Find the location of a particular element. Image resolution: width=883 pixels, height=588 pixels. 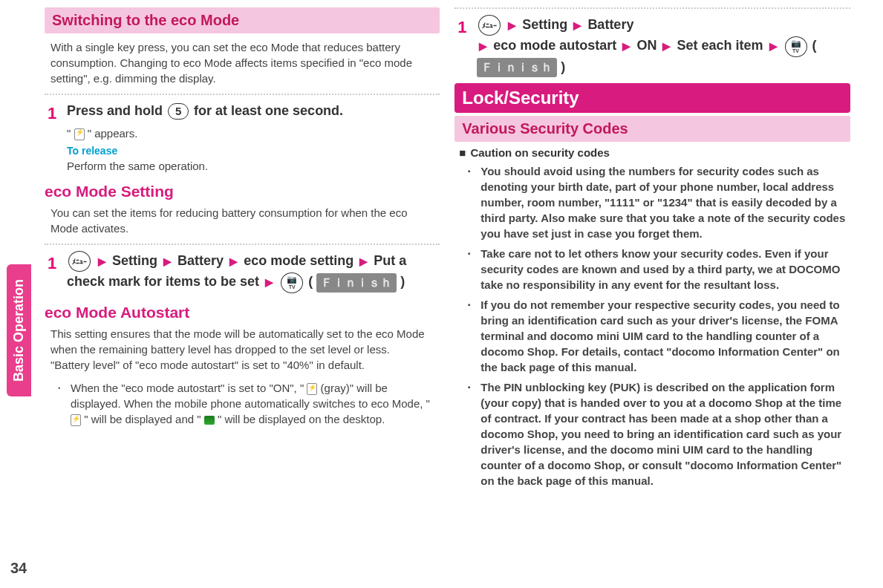

intro-eco-autostart: This setting ensures that the mode will … is located at coordinates (242, 349).